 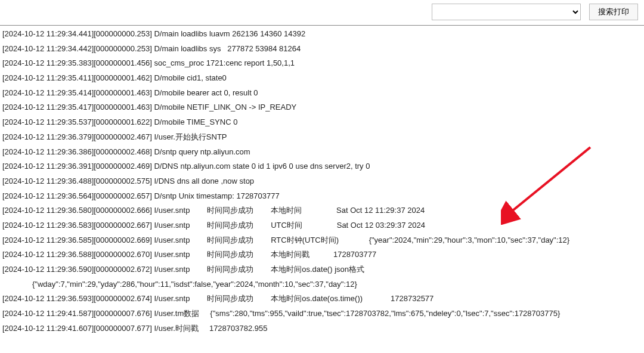 I want to click on log-line: [2024-10-12 11:29:35.383][000000001.456]…, so click(x=322, y=63).